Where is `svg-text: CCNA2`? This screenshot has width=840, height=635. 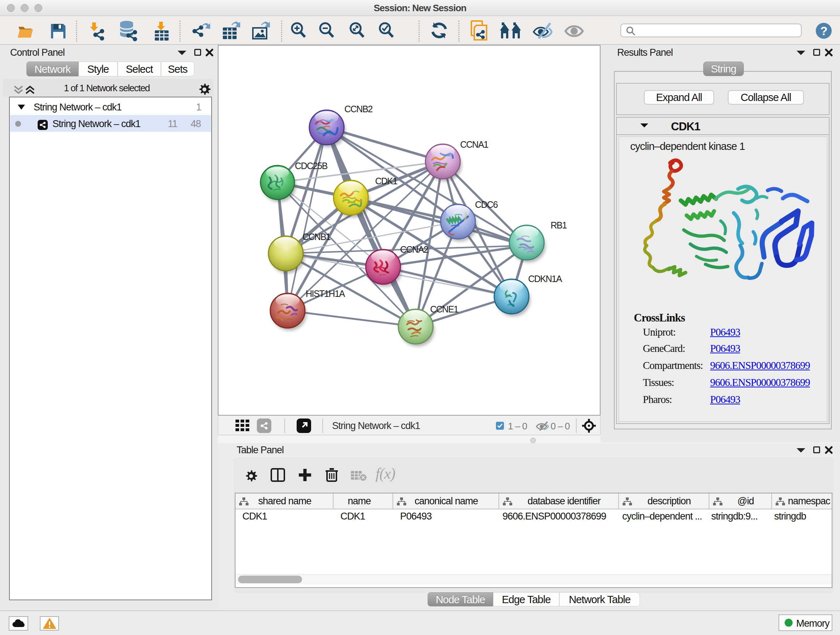
svg-text: CCNA2 is located at coordinates (414, 249).